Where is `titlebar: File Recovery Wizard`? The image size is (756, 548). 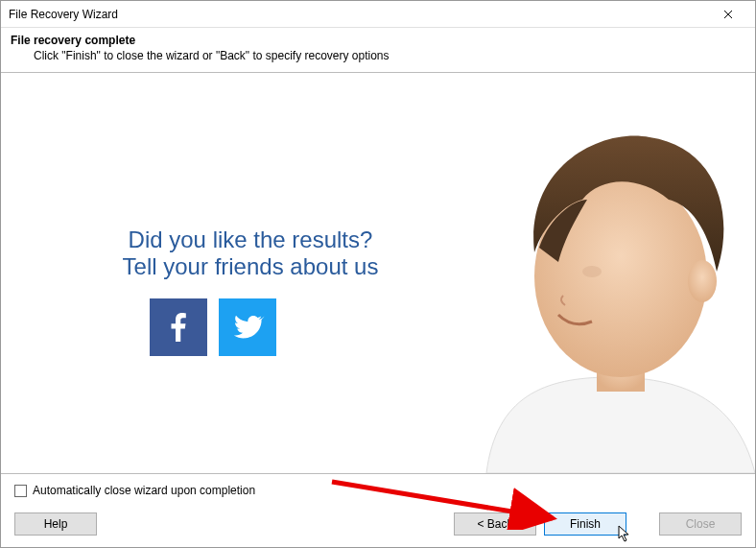
titlebar: File Recovery Wizard is located at coordinates (378, 14).